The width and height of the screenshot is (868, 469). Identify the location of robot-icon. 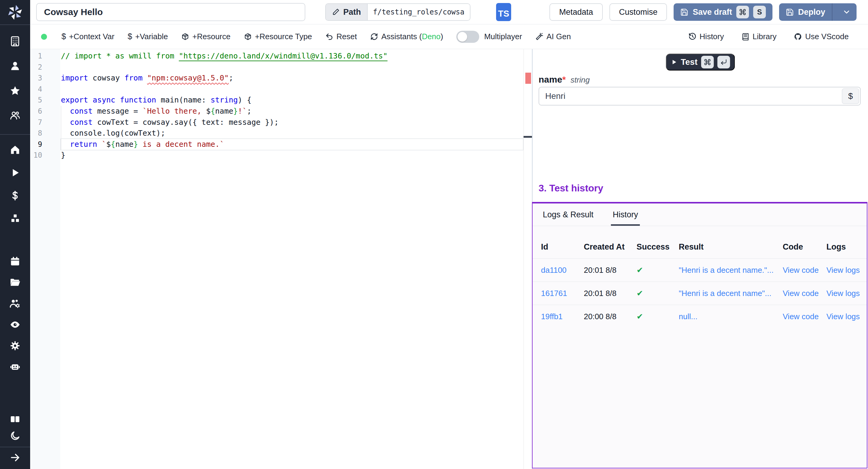
(15, 367).